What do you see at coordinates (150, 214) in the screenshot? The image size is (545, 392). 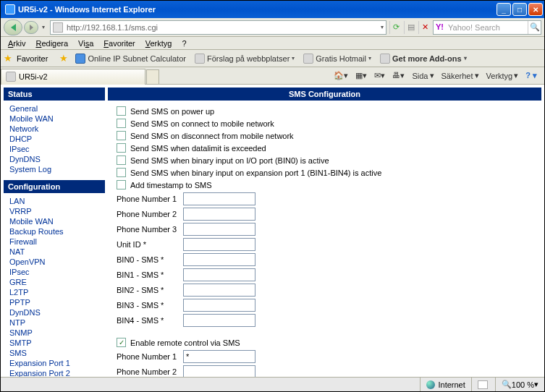 I see `lbl-pn2: Phone Number 2` at bounding box center [150, 214].